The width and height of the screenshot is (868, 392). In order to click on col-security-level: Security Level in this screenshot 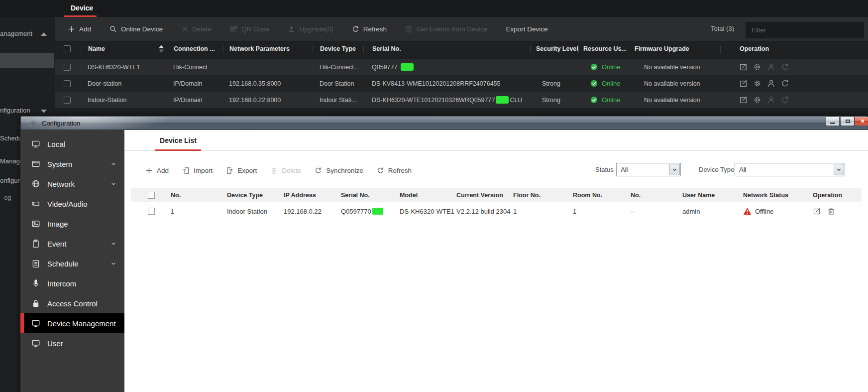, I will do `click(554, 49)`.